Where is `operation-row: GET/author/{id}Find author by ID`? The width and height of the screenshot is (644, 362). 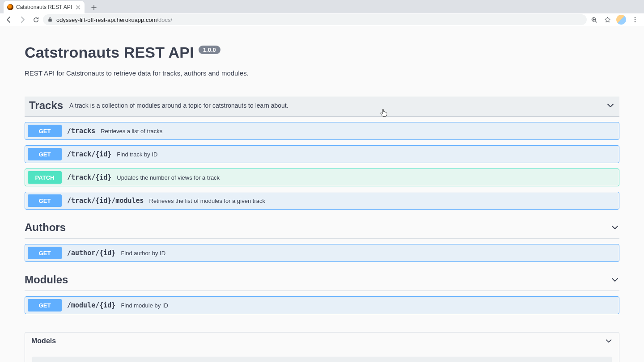 operation-row: GET/author/{id}Find author by ID is located at coordinates (322, 253).